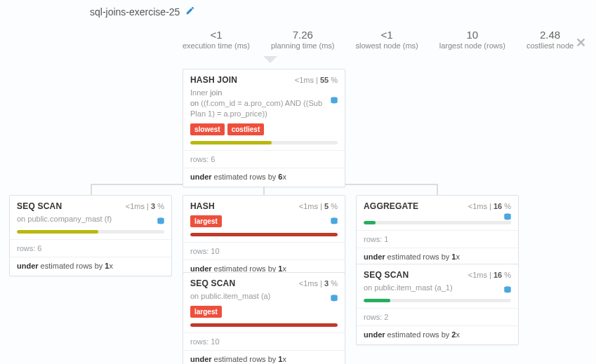 This screenshot has width=596, height=364. I want to click on plan-node-hash-join: HASH JOIN <1ms | 55 % Inner join on ((f.…, so click(264, 128).